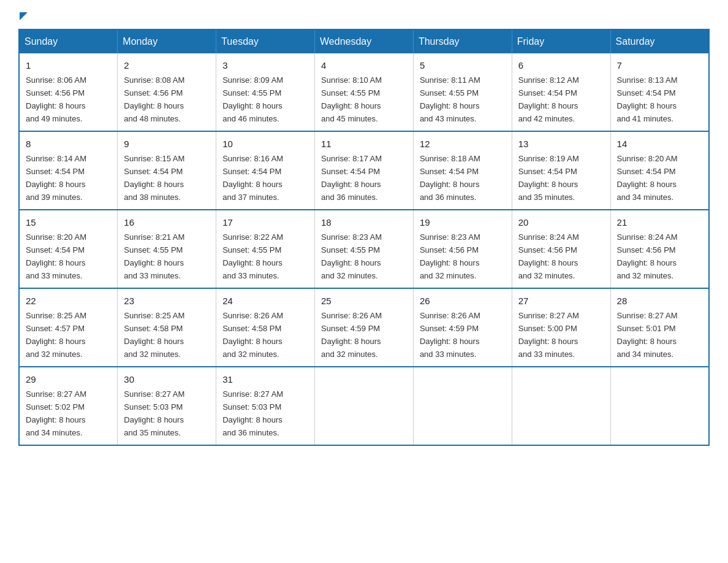 The width and height of the screenshot is (728, 563). Describe the element at coordinates (265, 65) in the screenshot. I see `day-number: 3` at that location.